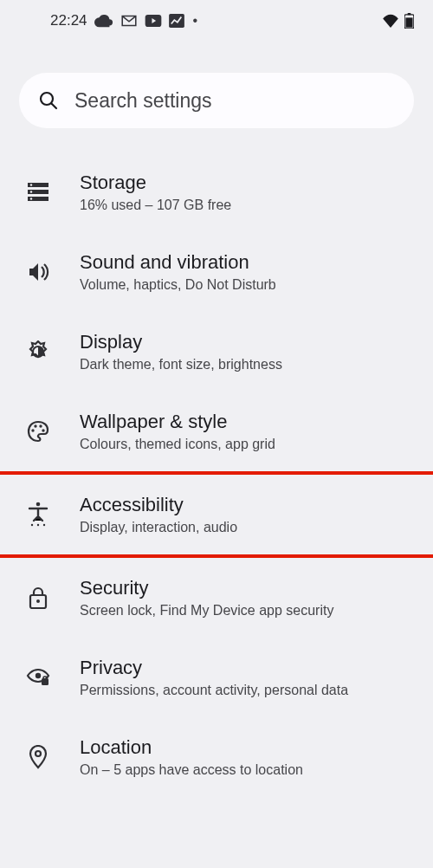  What do you see at coordinates (216, 431) in the screenshot?
I see `settings-item-wallpaper: Wallpaper & style Colours, themed icons,…` at bounding box center [216, 431].